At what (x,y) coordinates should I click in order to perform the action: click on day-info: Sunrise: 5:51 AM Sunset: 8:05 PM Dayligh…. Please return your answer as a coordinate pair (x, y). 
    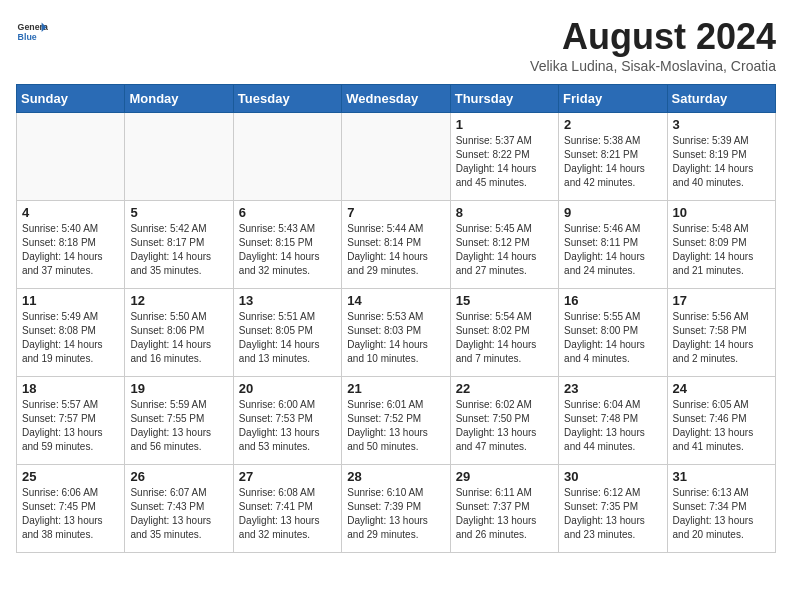
    Looking at the image, I should click on (288, 338).